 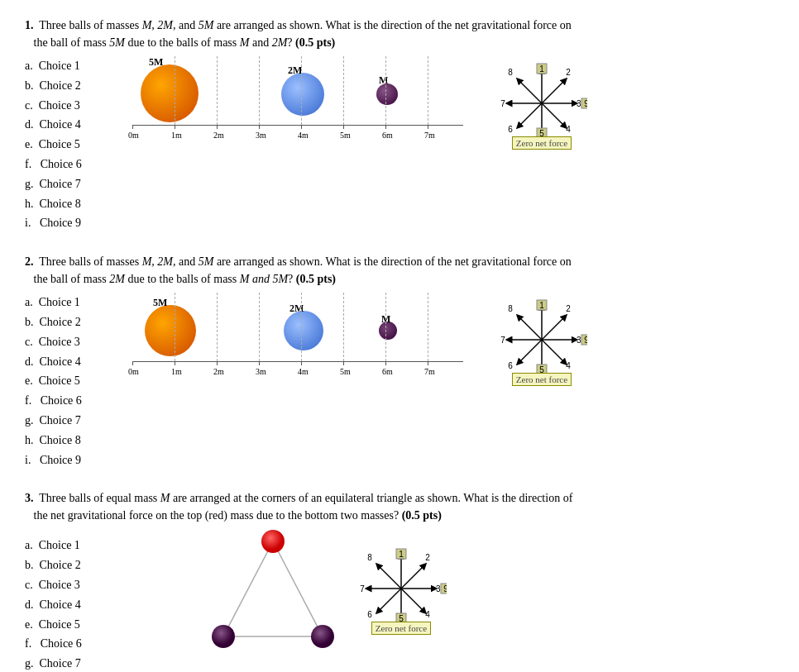 I want to click on tick-label-4: 4m, so click(x=303, y=136).